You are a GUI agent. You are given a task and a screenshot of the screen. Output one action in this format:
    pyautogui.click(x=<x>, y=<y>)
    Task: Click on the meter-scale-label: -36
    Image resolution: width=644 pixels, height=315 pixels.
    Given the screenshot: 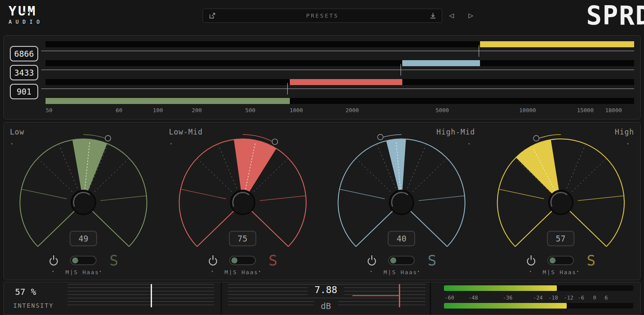 What is the action you would take?
    pyautogui.click(x=507, y=297)
    